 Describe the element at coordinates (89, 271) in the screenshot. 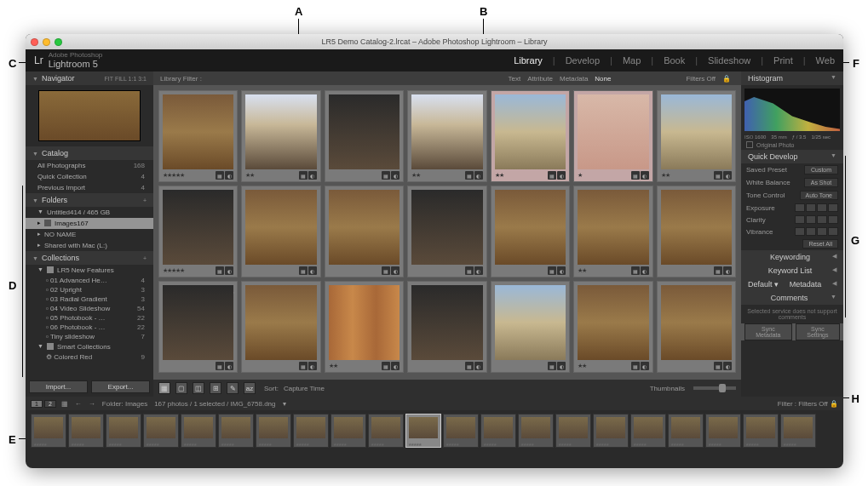

I see `collection-set: ▼ LR5 New Features` at that location.